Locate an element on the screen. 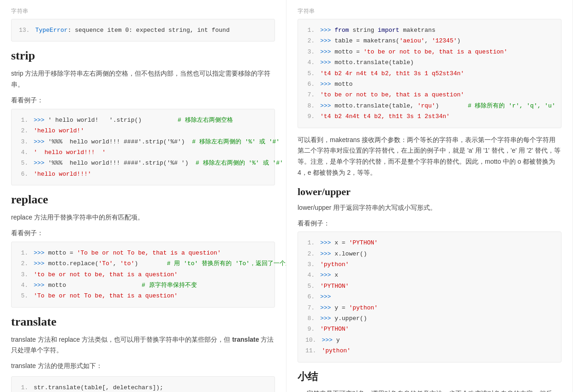 The height and width of the screenshot is (392, 573). summary-title: 小结 is located at coordinates (430, 377).